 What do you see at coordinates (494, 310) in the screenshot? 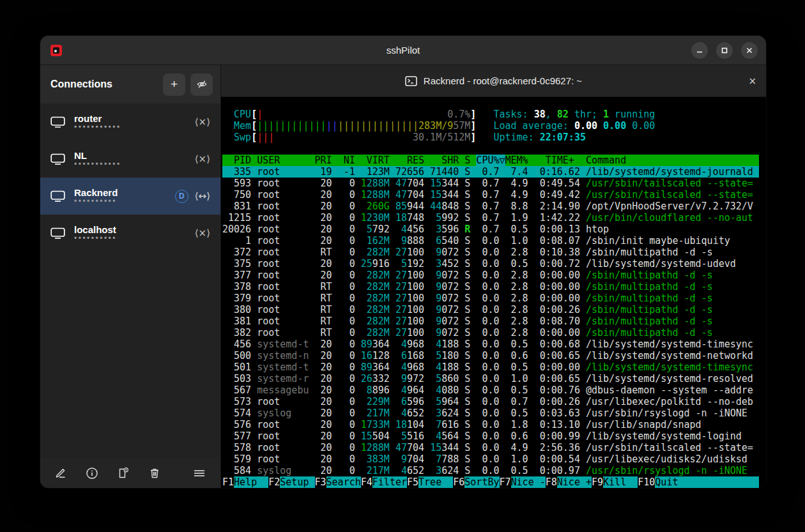
I see `process-row-380: 380 root RT 0 282M 27100 9072 S 0.0 2.8 …` at bounding box center [494, 310].